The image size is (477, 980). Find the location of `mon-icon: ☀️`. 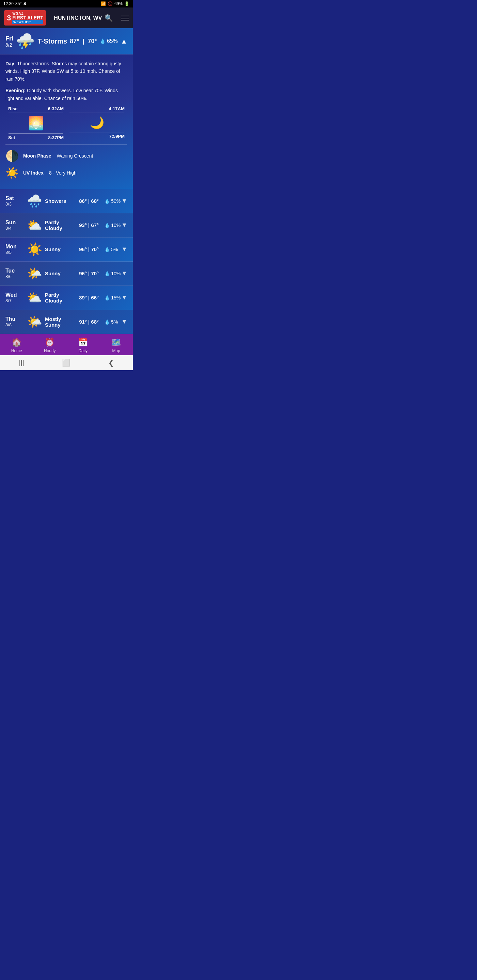

mon-icon: ☀️ is located at coordinates (35, 250).